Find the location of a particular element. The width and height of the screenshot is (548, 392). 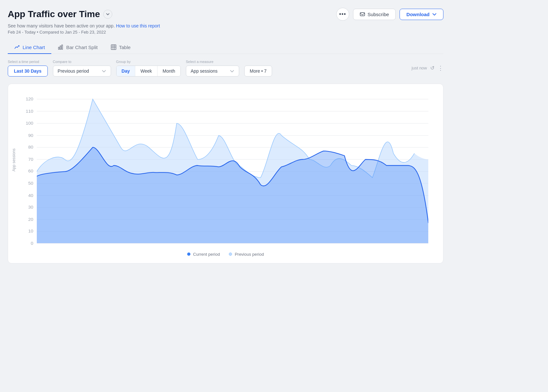

svg-text: 100 is located at coordinates (30, 123).